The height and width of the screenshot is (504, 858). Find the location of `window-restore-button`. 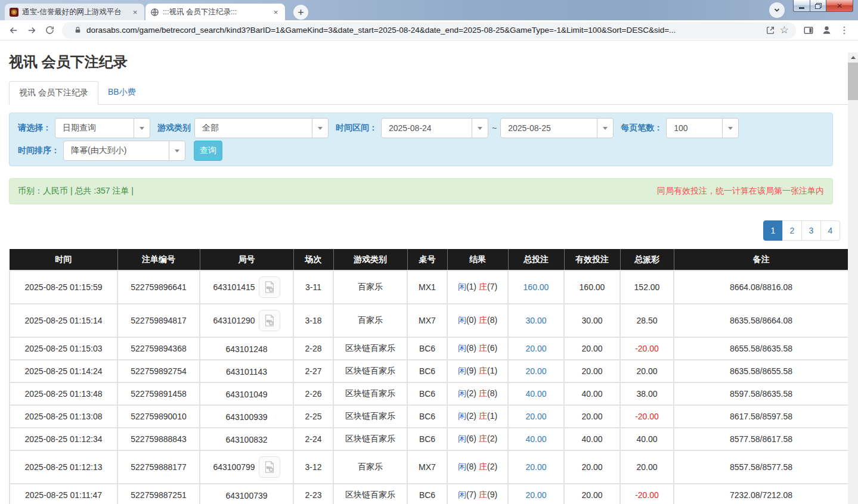

window-restore-button is located at coordinates (818, 6).